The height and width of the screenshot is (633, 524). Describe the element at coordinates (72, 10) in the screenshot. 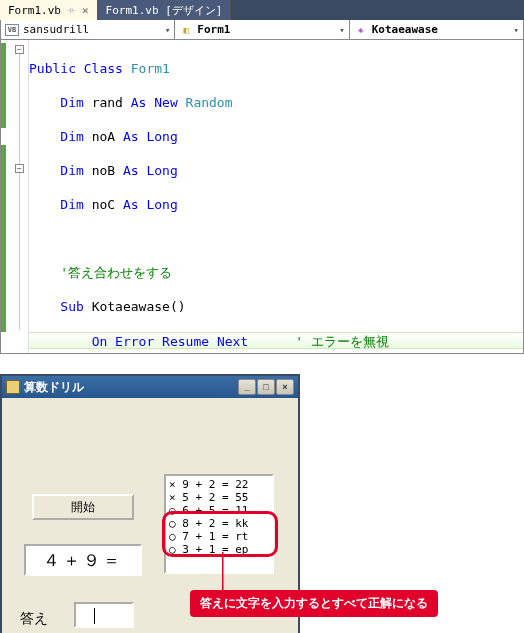

I see `pin-icon: ⟛` at that location.